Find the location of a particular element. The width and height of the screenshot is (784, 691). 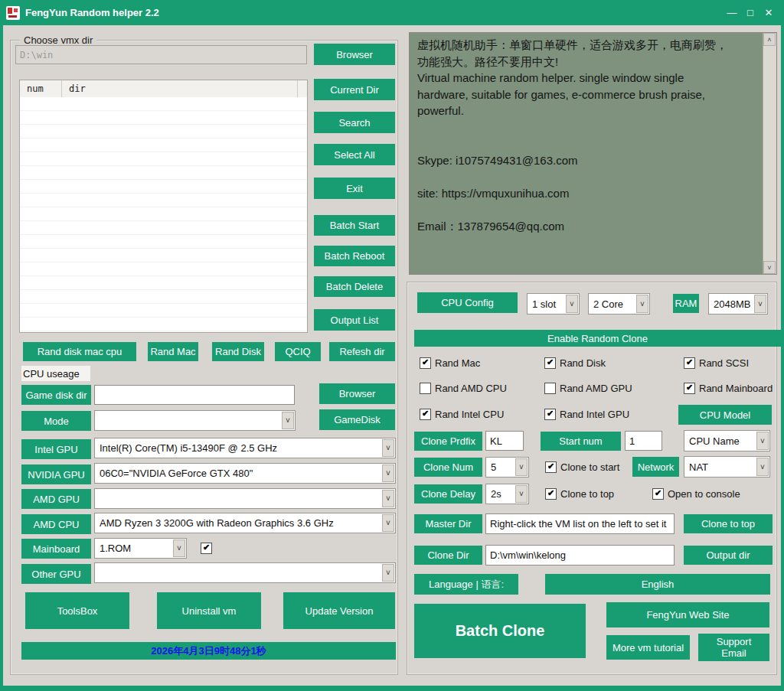

cpu-name-select: CPU Name ˅ is located at coordinates (727, 441).